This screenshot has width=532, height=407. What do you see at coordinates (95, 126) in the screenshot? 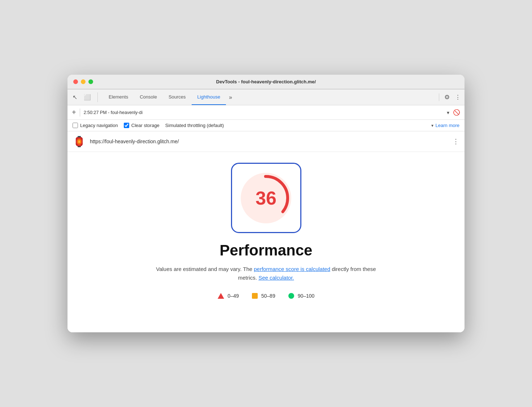
I see `legacy-nav-group: Legacy navigation` at bounding box center [95, 126].